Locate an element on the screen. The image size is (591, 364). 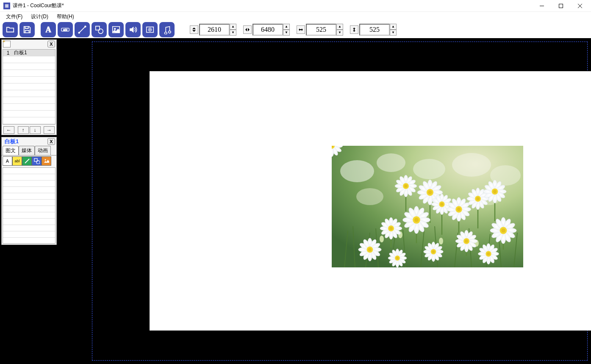
shape-button is located at coordinates (99, 30).